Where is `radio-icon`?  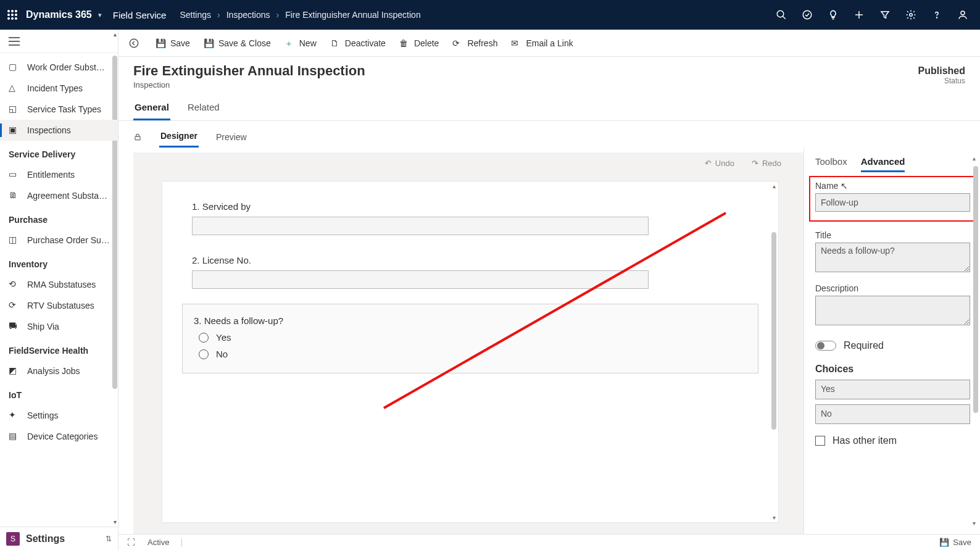
radio-icon is located at coordinates (204, 338).